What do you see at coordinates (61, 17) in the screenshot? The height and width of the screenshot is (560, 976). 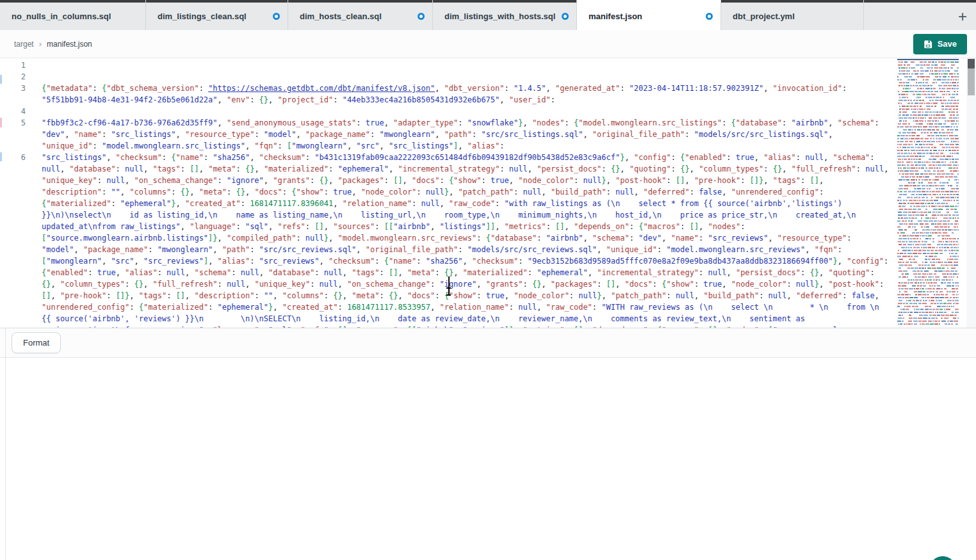 I see `tab-label: no_nulls_in_columns.sql` at bounding box center [61, 17].